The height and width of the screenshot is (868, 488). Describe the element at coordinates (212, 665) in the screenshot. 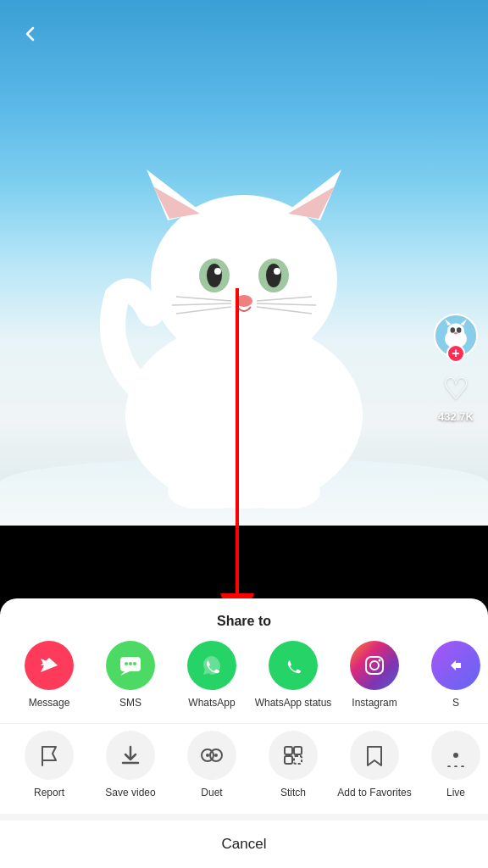

I see `whatsapp-icon` at that location.